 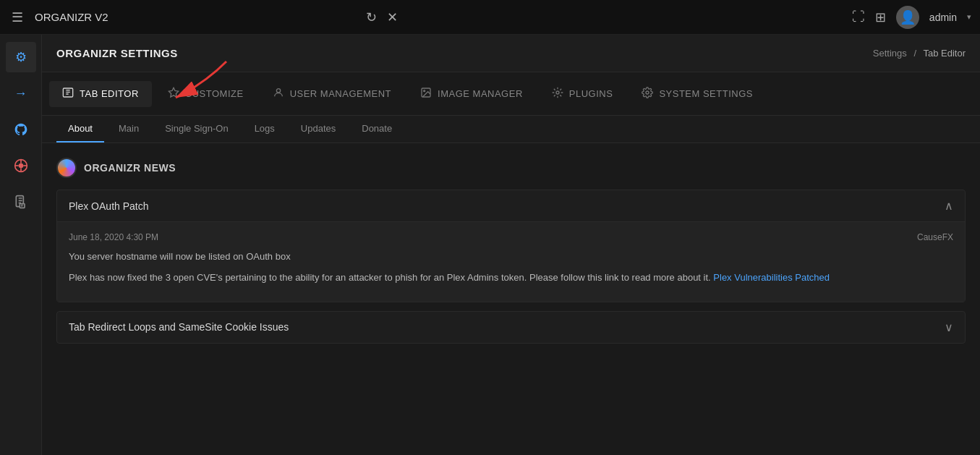 I want to click on news-item-title-plex-oauth: Plex OAuth Patch, so click(x=108, y=206).